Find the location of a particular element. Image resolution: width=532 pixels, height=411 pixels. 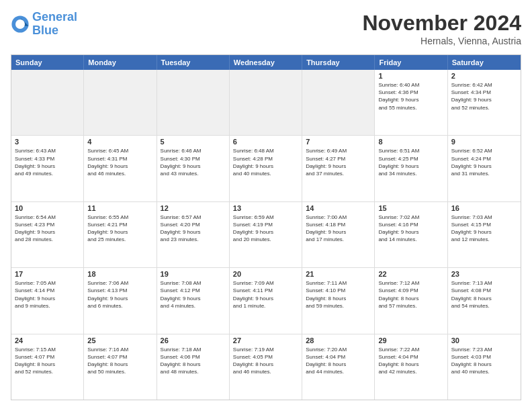

day-number: 2 is located at coordinates (484, 76).